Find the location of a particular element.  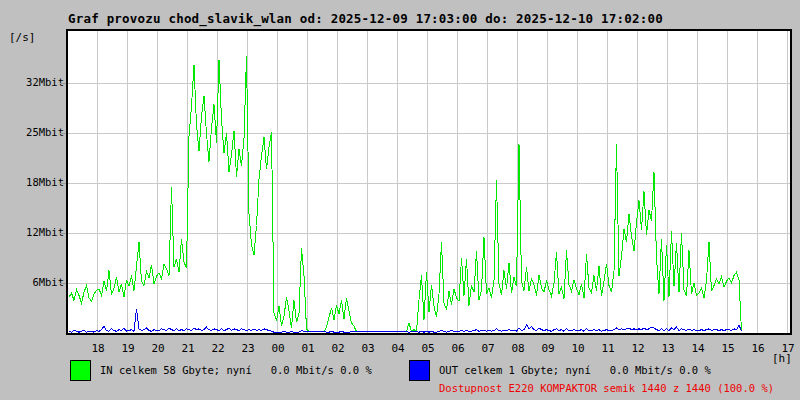

y-tick-label: 12Mbit is located at coordinates (32, 232).